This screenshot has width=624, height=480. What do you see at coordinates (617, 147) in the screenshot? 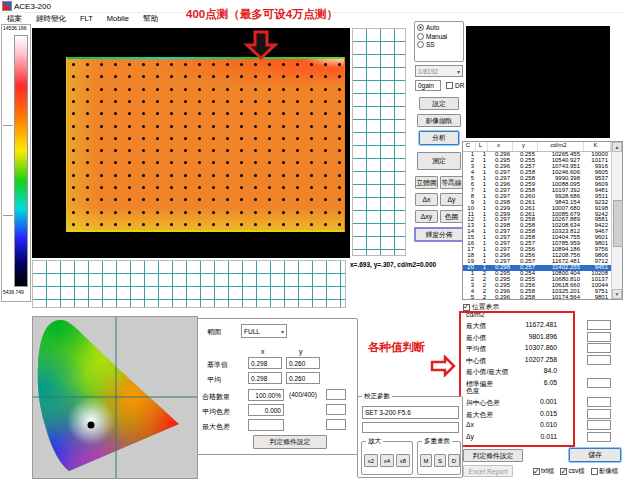
I see `scroll-up-icon: ▲` at bounding box center [617, 147].